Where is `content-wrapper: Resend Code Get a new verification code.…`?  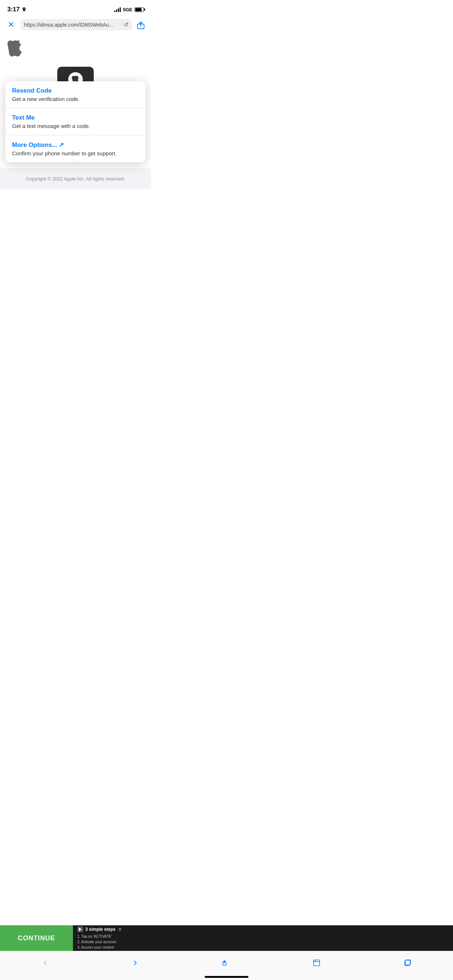
content-wrapper: Resend Code Get a new verification code.… is located at coordinates (75, 193).